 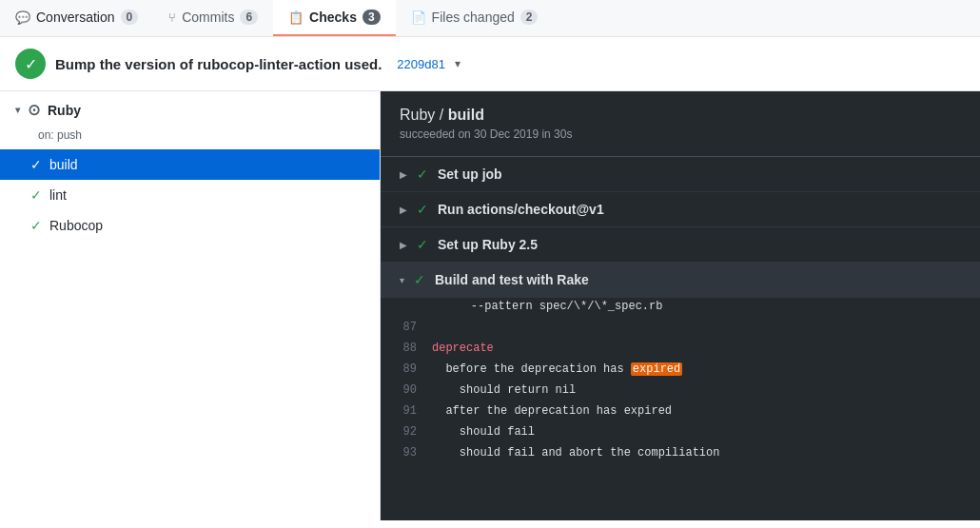 What do you see at coordinates (249, 17) in the screenshot?
I see `tab-commits-count: 6` at bounding box center [249, 17].